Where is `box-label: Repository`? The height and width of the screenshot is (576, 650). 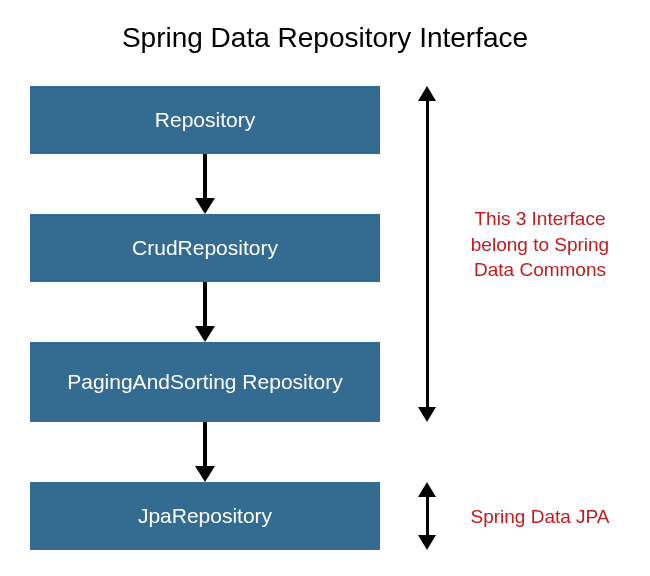
box-label: Repository is located at coordinates (205, 120).